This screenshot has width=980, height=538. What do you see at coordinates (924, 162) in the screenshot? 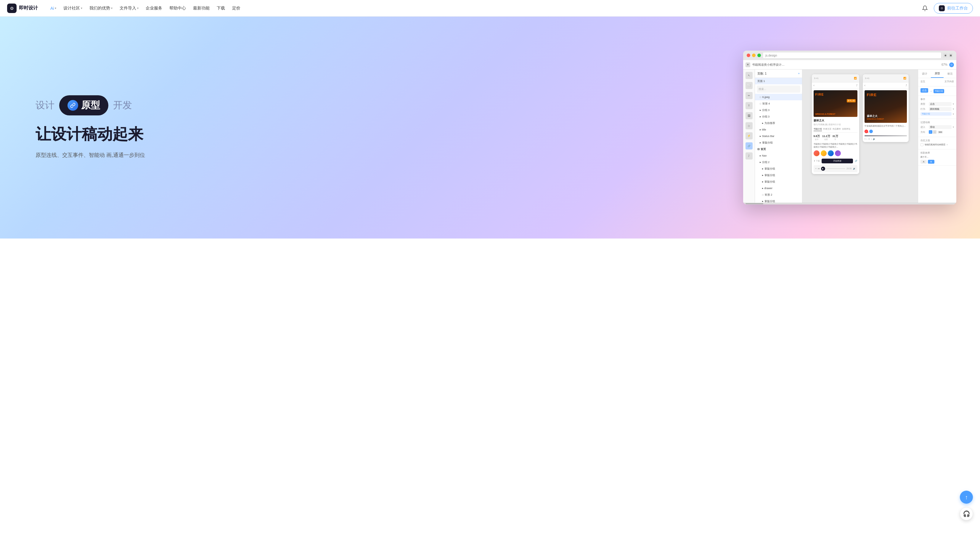
I see `trans-a-btn: A` at bounding box center [924, 162].